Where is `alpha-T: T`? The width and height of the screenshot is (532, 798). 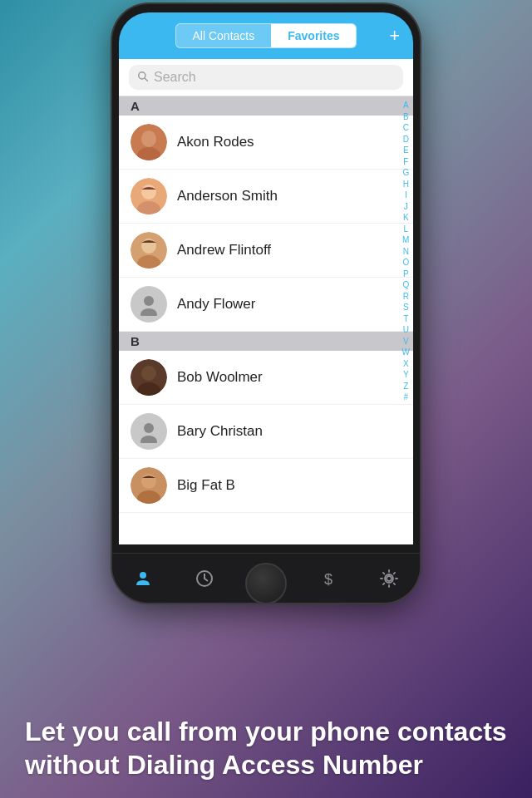
alpha-T: T is located at coordinates (406, 319).